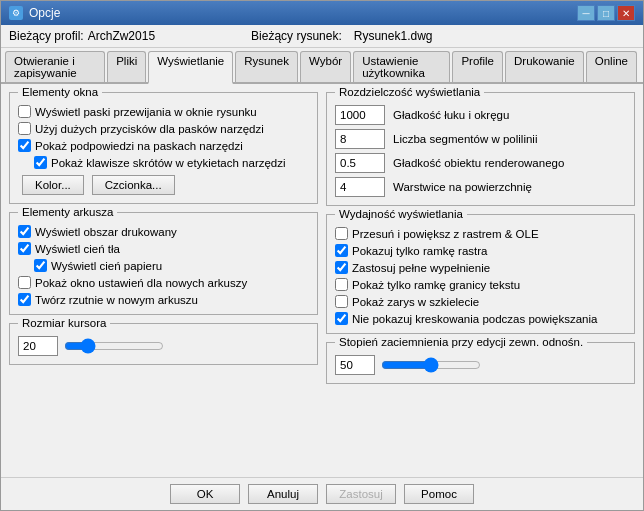 Image resolution: width=644 pixels, height=511 pixels. What do you see at coordinates (283, 494) in the screenshot?
I see `cancel-button: Anuluj` at bounding box center [283, 494].